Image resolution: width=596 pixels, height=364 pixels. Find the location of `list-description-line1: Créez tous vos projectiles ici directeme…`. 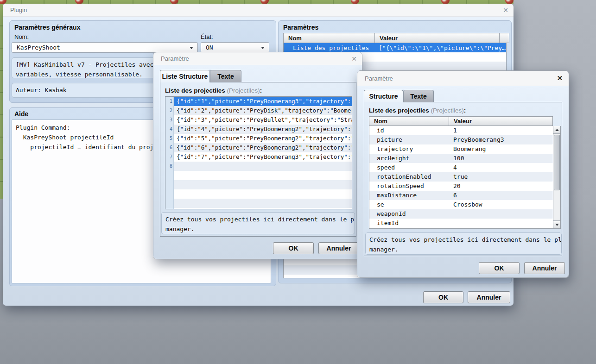

list-description-line1: Créez tous vos projectiles ici directeme… is located at coordinates (260, 220).